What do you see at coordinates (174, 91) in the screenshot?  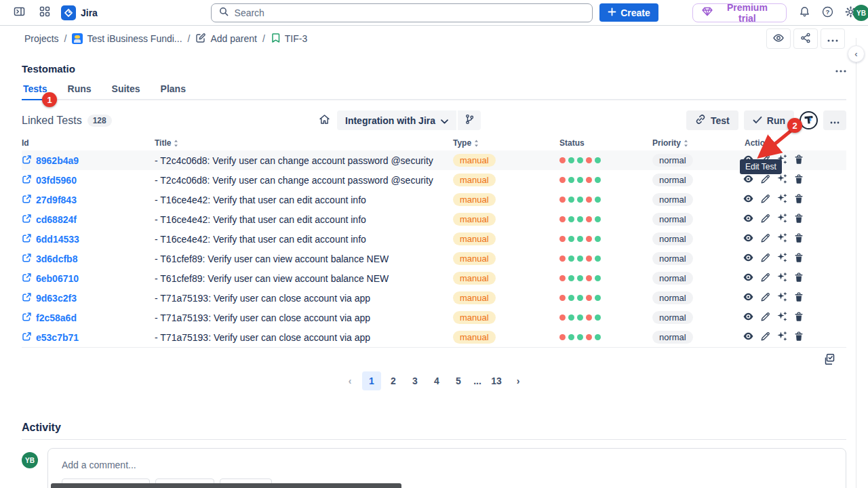 I see `tab-plans: Plans` at bounding box center [174, 91].